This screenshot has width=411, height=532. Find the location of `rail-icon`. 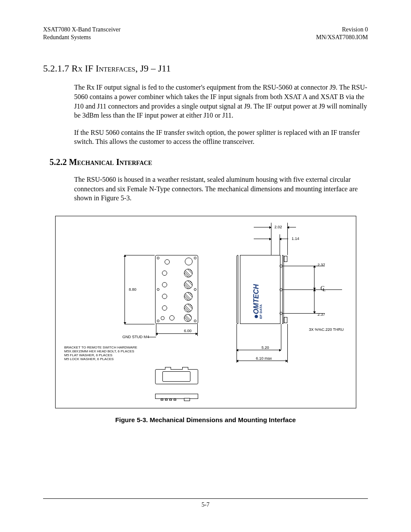

rail-icon is located at coordinates (239, 289).